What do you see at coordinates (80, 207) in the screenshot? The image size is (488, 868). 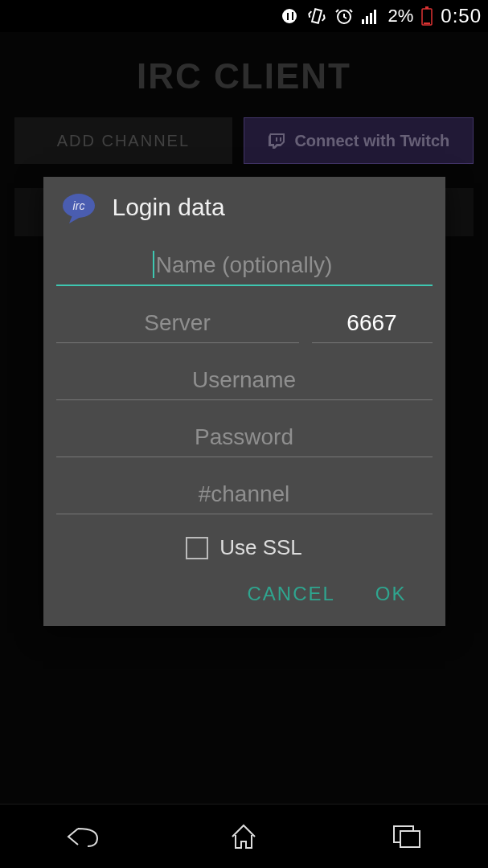 I see `irc-bubble-icon: irc` at bounding box center [80, 207].